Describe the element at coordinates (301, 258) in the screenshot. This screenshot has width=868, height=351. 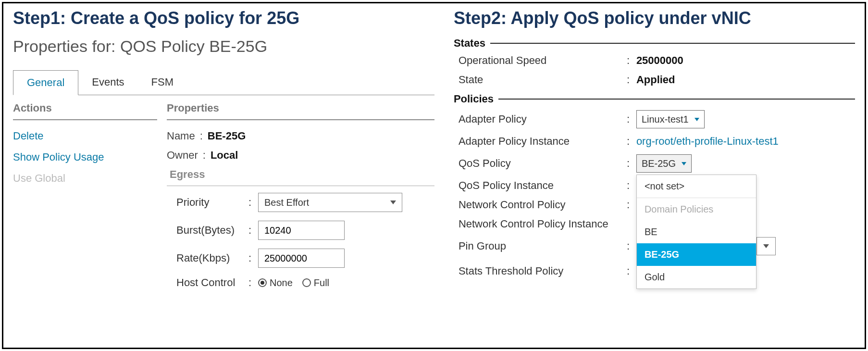
I see `rate-input` at that location.